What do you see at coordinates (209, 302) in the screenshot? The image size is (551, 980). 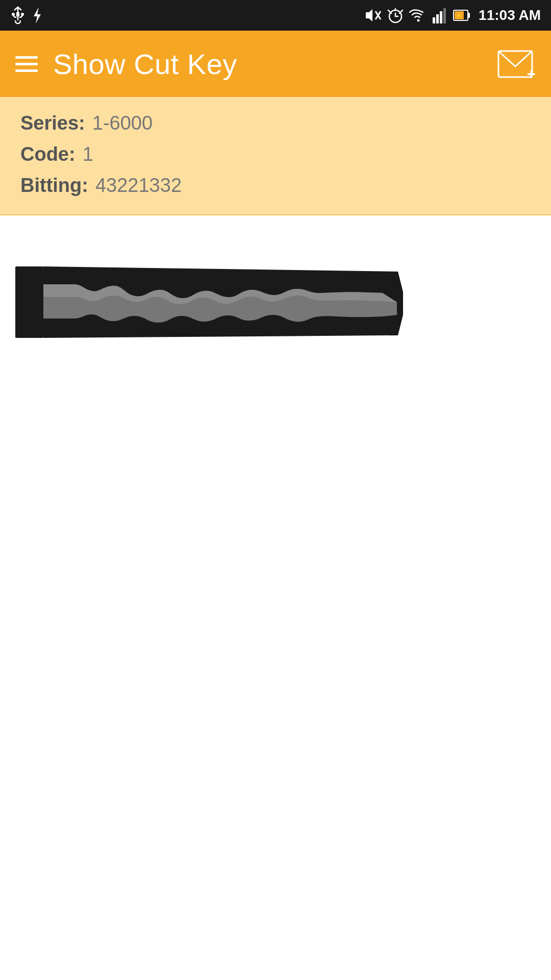 I see `key-illustration` at bounding box center [209, 302].